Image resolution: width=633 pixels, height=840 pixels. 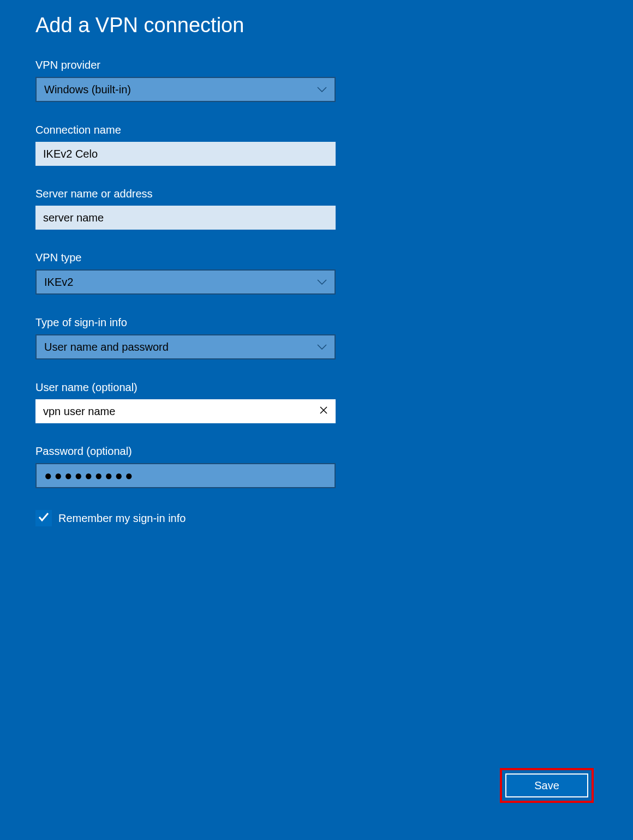 I want to click on checkmark-icon, so click(x=44, y=518).